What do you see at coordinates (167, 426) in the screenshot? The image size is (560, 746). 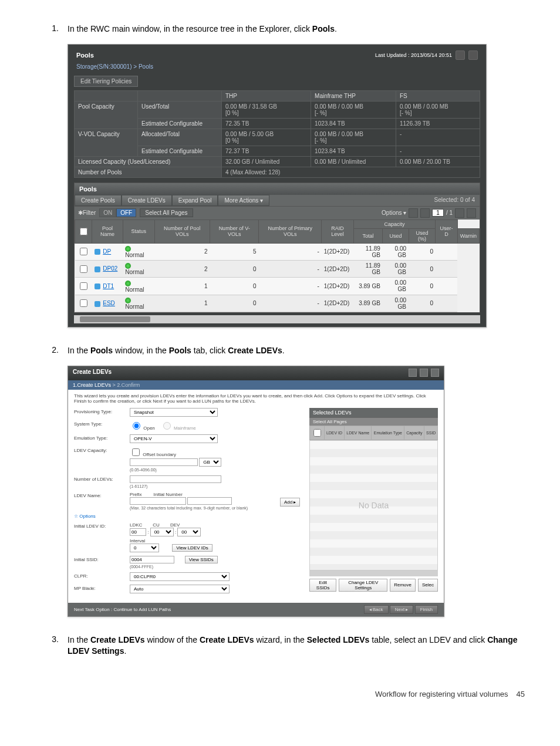 I see `sys-mf-radio` at bounding box center [167, 426].